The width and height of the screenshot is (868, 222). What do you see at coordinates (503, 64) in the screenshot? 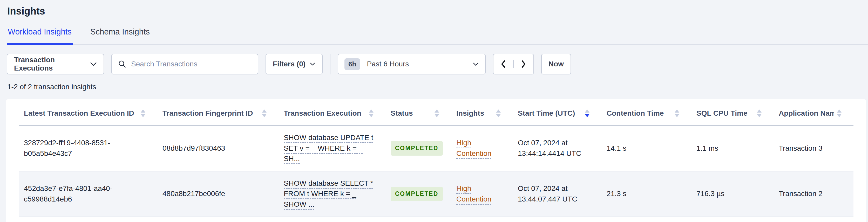
I see `chevron-left-icon` at bounding box center [503, 64].